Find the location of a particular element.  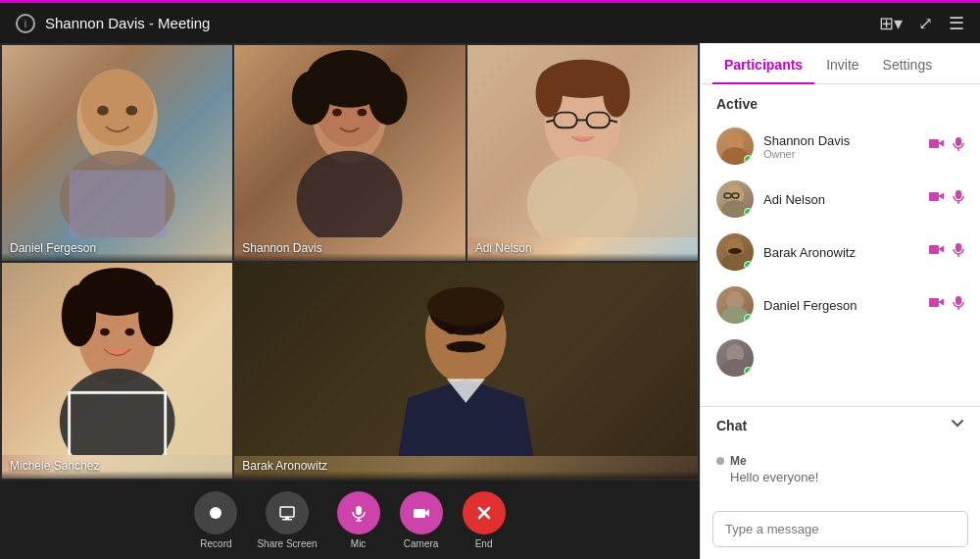

mic-btn-icon is located at coordinates (359, 513).